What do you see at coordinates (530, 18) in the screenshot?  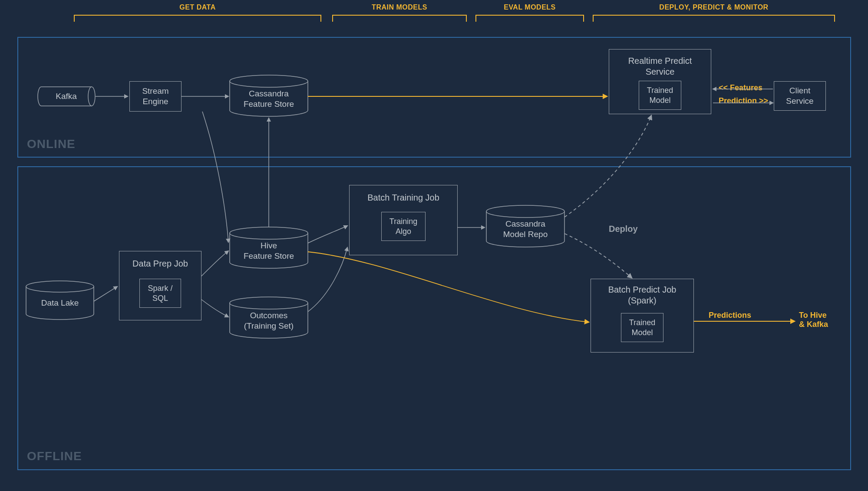 I see `stage-bracket-eval-models` at bounding box center [530, 18].